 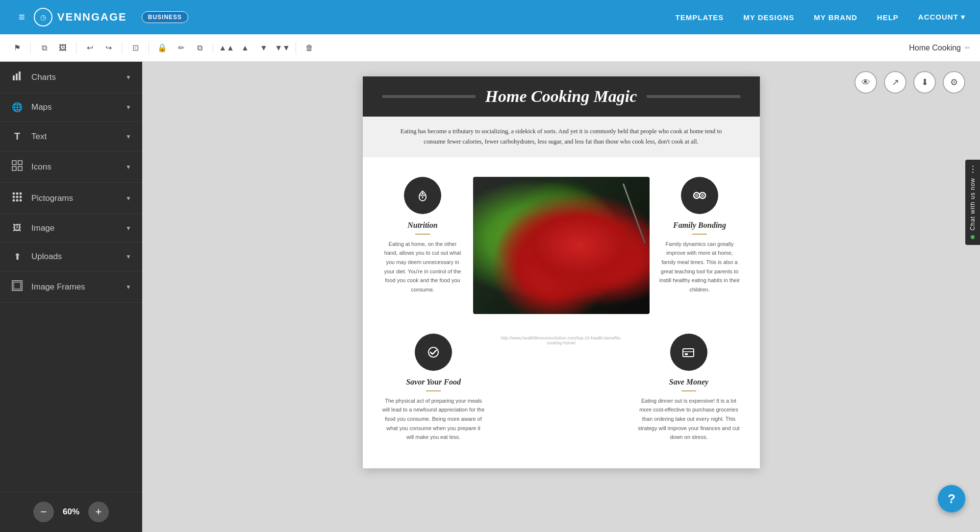 I want to click on chat-widget: Chat with us now, so click(x=973, y=202).